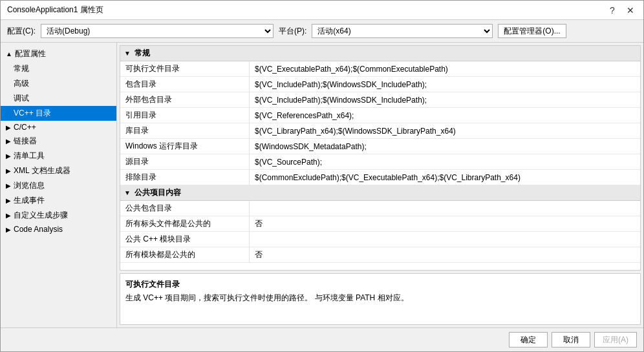 This screenshot has width=644, height=352. What do you see at coordinates (58, 216) in the screenshot?
I see `sidebar-item-custom-build: ▶ 自定义生成步骤` at bounding box center [58, 216].